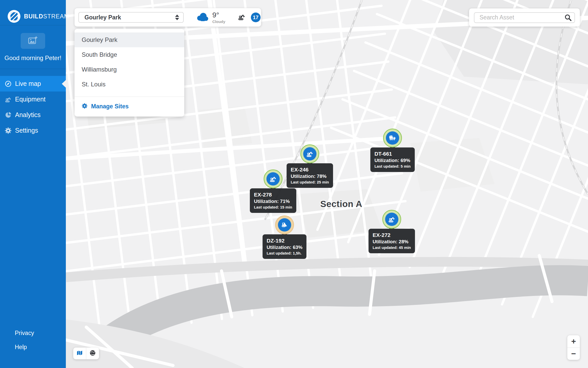 This screenshot has height=368, width=588. I want to click on sidebar-nav: Live map Equipment Analytics Settings, so click(33, 107).